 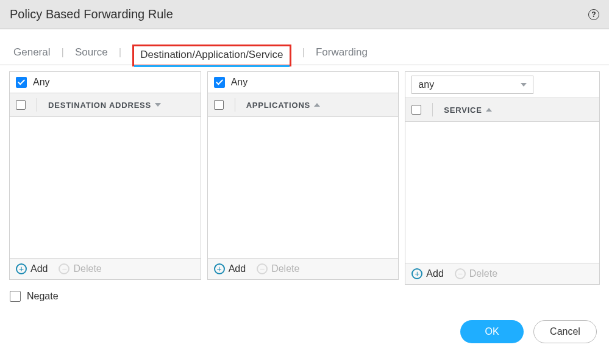 I want to click on applications-grid-body, so click(x=304, y=188).